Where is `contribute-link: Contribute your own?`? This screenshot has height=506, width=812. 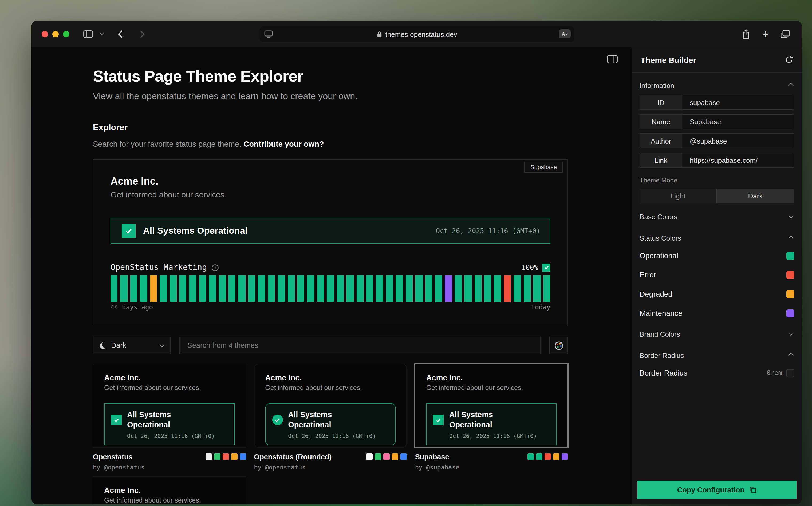
contribute-link: Contribute your own? is located at coordinates (284, 144).